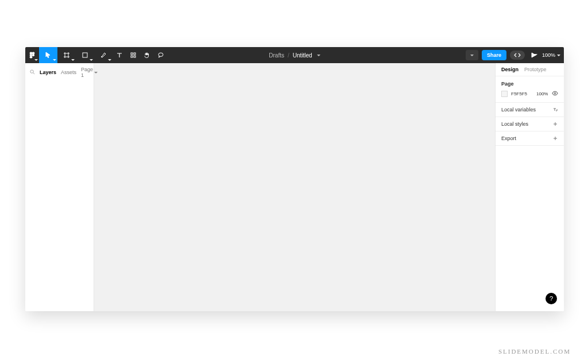 The image size is (588, 364). What do you see at coordinates (529, 187) in the screenshot?
I see `right-panel: Design Prototype Page F5F5F5 100% Local …` at bounding box center [529, 187].